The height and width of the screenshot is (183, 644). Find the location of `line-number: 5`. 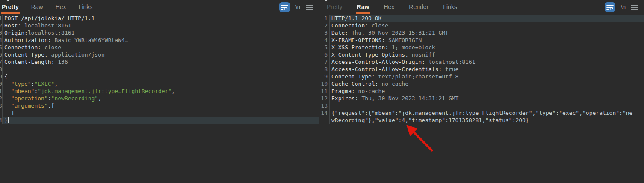

line-number: 5 is located at coordinates (324, 47).